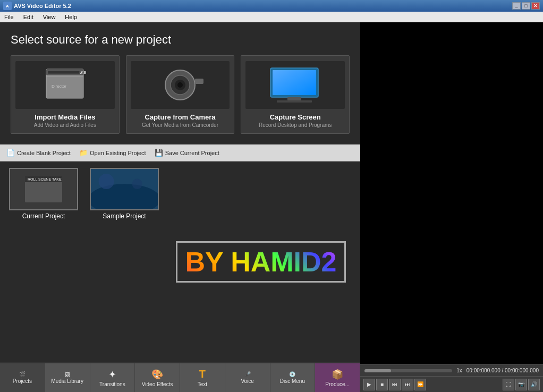 The height and width of the screenshot is (392, 543). What do you see at coordinates (180, 95) in the screenshot?
I see `source-cards: ROLL SCENE TAKE Director Import Media Fi…` at bounding box center [180, 95].